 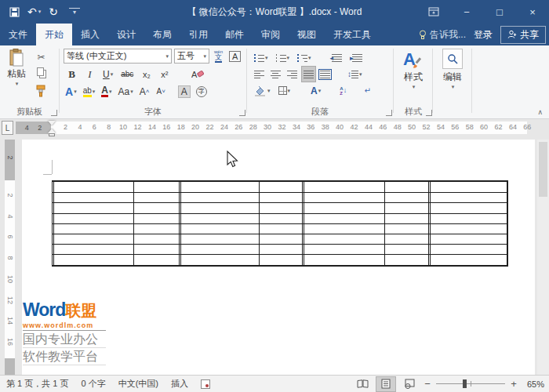 I want to click on styles-dialog-launcher, so click(x=429, y=113).